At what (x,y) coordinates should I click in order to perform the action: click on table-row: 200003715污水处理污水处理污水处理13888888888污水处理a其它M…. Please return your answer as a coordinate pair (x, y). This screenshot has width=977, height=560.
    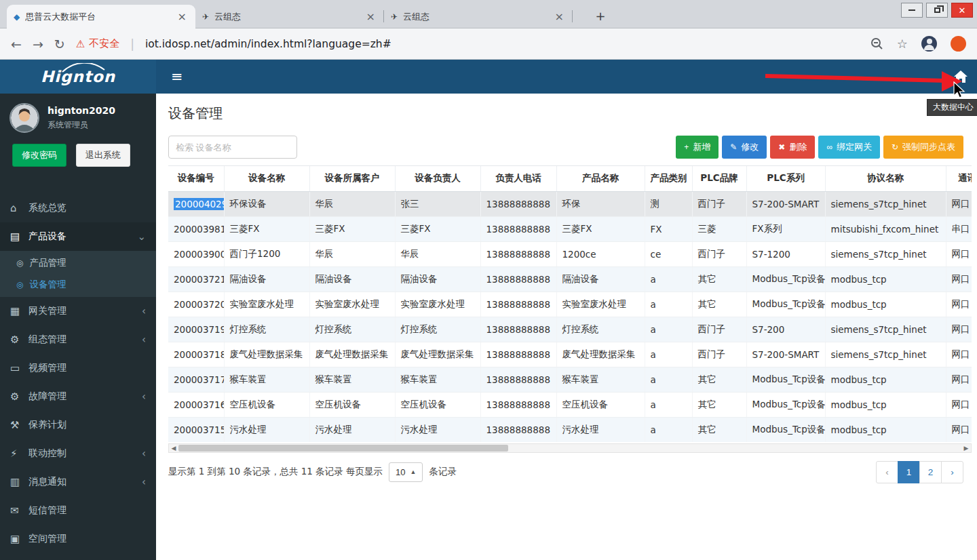
    Looking at the image, I should click on (570, 430).